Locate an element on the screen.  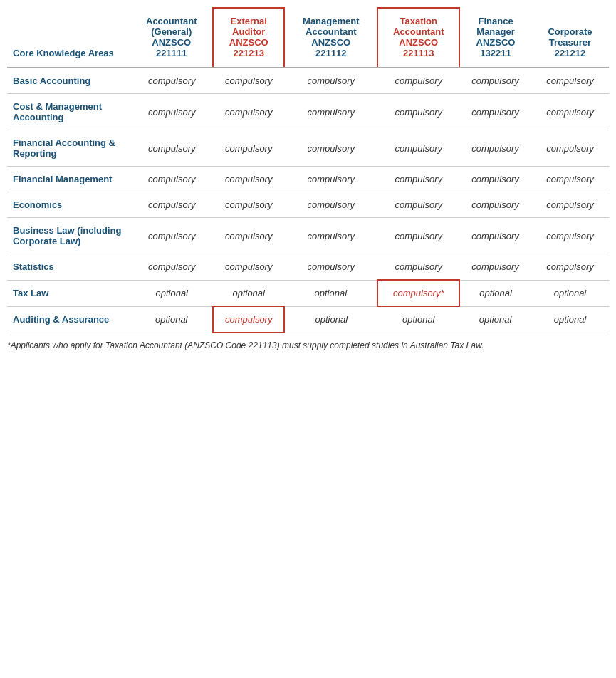
column-header-management_accountant: Management AccountantANZSCO221112 is located at coordinates (330, 38).